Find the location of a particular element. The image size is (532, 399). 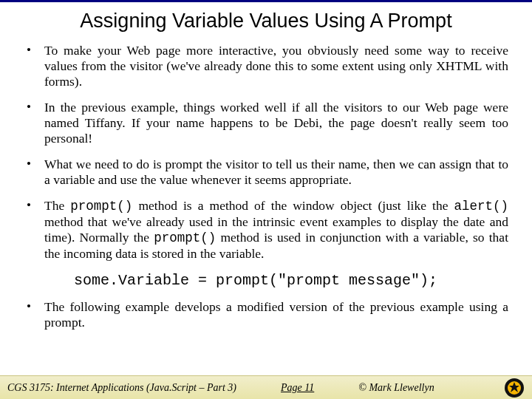

bullet-item: • What we need to do is prompt the visit… is located at coordinates (267, 172).